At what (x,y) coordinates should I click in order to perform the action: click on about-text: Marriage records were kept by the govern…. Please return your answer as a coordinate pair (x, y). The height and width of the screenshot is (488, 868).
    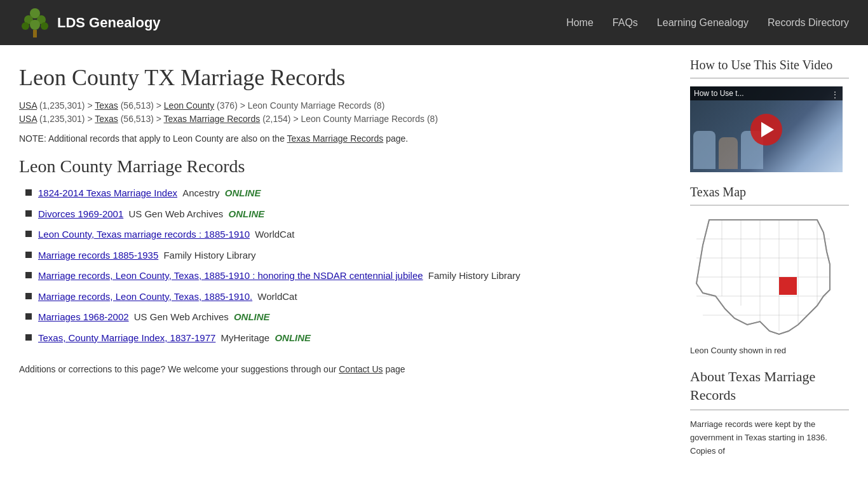
    Looking at the image, I should click on (770, 438).